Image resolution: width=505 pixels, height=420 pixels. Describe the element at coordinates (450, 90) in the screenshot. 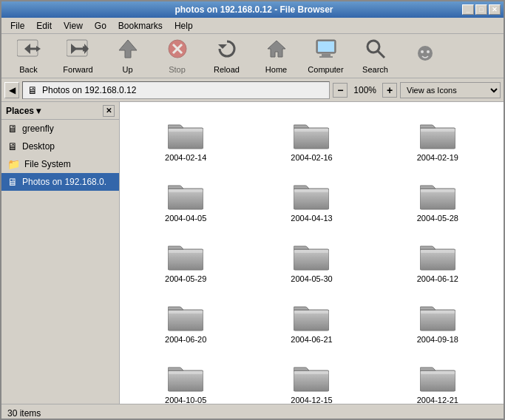

I see `view-select: View as Icons View as List View as Compa…` at that location.